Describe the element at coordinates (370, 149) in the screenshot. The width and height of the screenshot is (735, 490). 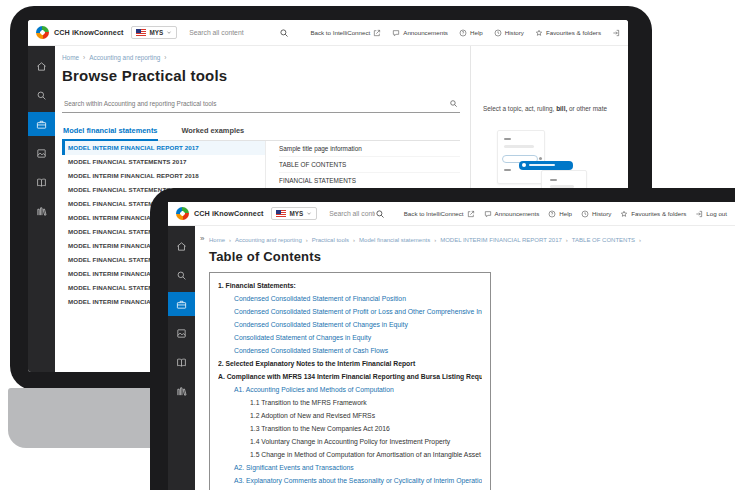
I see `section-item: Sample title page information` at that location.